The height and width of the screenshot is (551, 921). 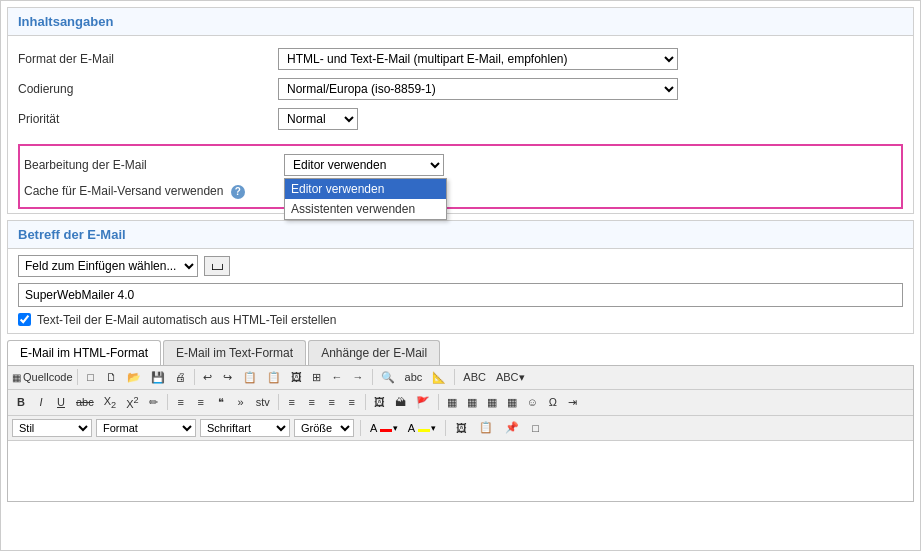 What do you see at coordinates (590, 165) in the screenshot?
I see `bearbeitung-control: Editor verwenden Editor verwenden Assist…` at bounding box center [590, 165].